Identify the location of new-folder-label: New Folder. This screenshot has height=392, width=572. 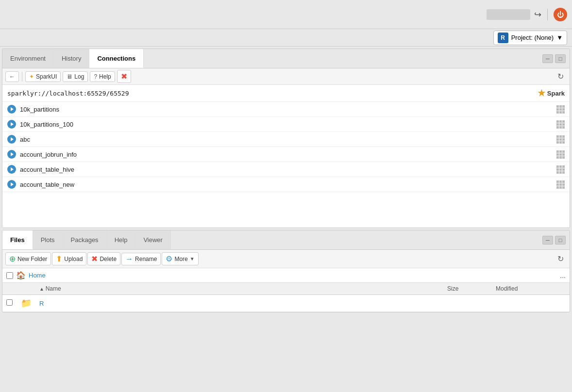
(32, 259).